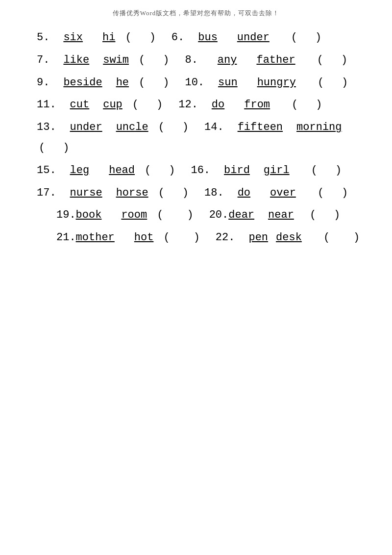  What do you see at coordinates (43, 38) in the screenshot?
I see `num-5: 5.` at bounding box center [43, 38].